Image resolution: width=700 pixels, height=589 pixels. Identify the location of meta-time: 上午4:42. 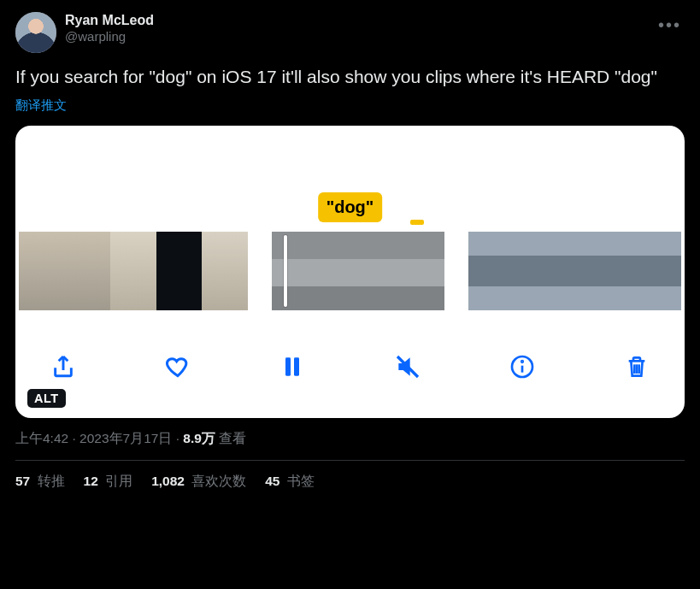
(42, 438).